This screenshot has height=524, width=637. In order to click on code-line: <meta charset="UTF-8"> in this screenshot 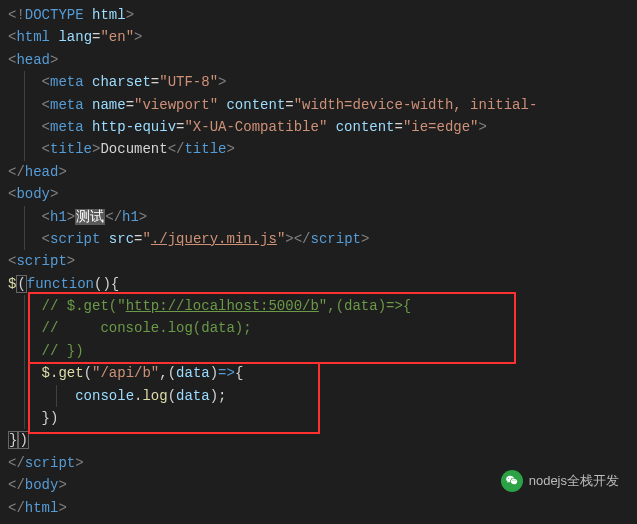, I will do `click(318, 82)`.